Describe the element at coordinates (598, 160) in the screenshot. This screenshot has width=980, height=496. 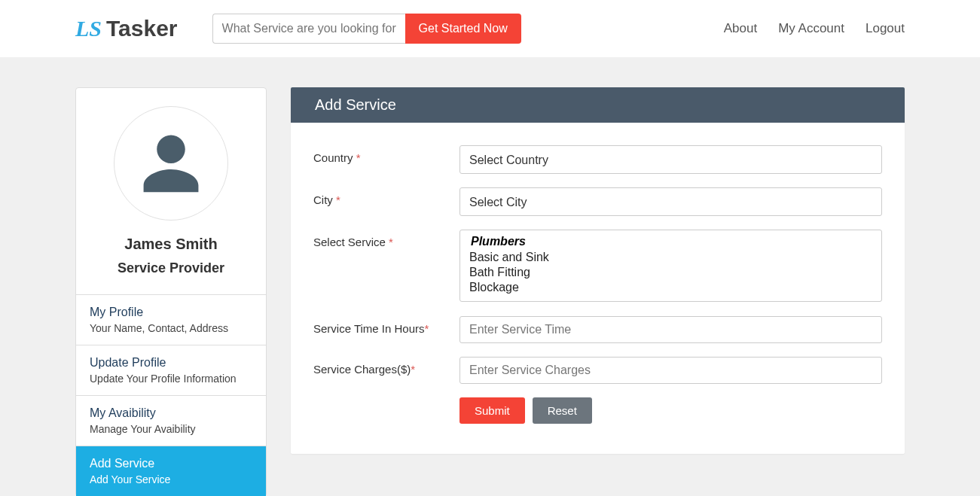
I see `row-country: Country * Select Country` at that location.